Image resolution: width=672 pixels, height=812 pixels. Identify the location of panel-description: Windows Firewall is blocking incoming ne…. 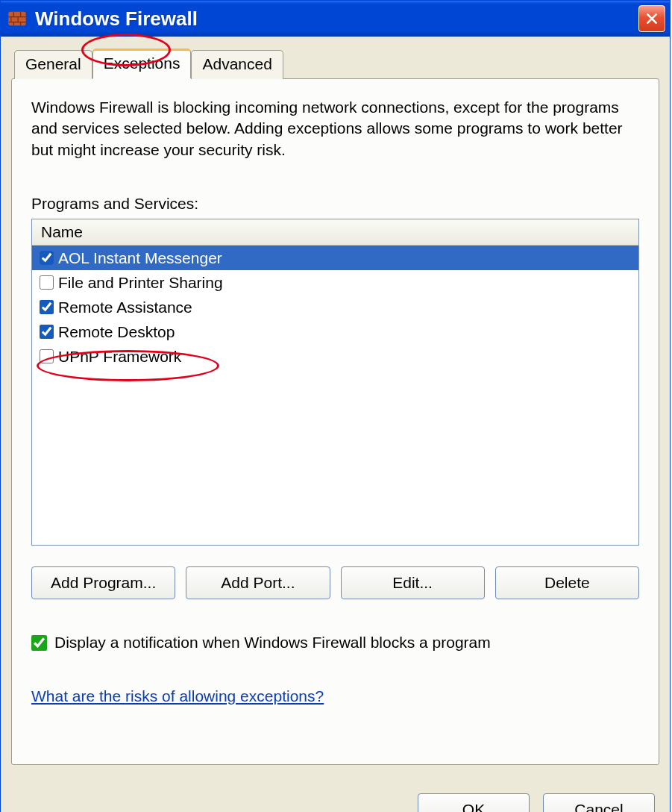
(336, 128).